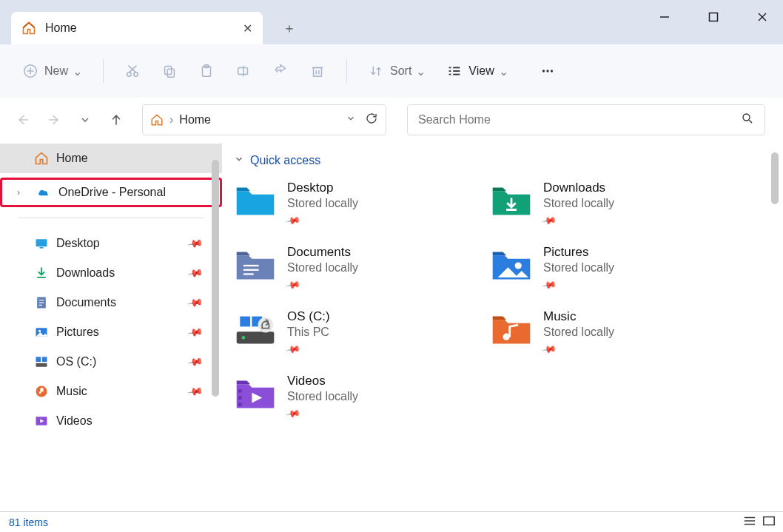  What do you see at coordinates (41, 243) in the screenshot?
I see `desktop-icon` at bounding box center [41, 243].